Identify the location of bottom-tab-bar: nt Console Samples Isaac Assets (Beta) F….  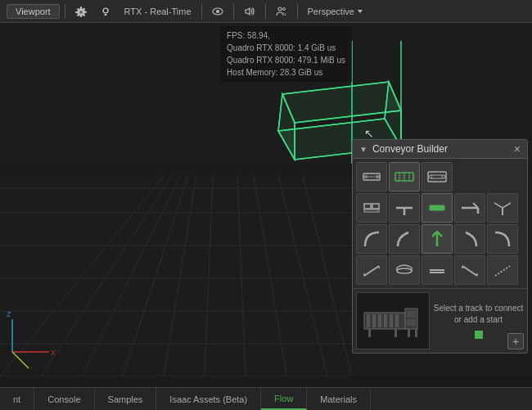
(266, 399).